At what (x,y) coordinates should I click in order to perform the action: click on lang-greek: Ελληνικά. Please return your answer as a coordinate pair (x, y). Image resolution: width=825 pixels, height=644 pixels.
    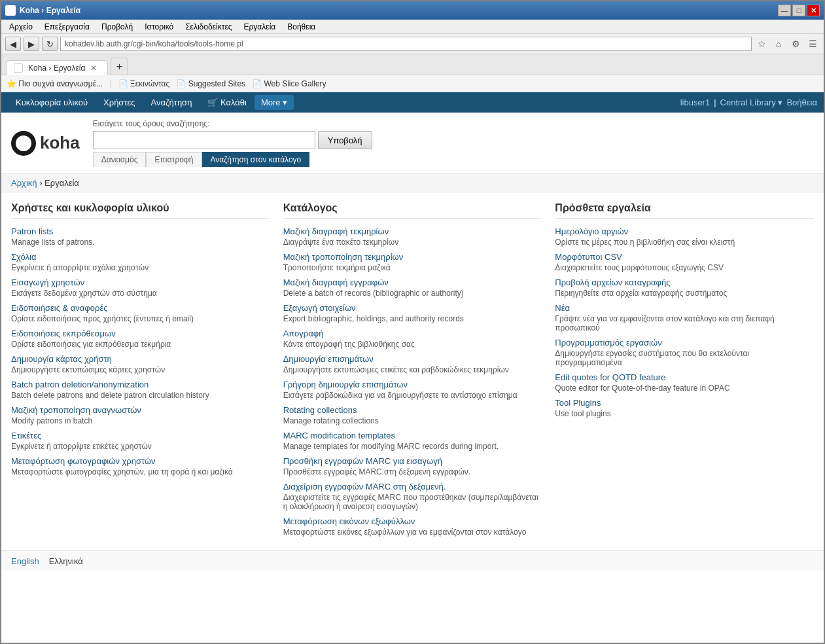
    Looking at the image, I should click on (66, 562).